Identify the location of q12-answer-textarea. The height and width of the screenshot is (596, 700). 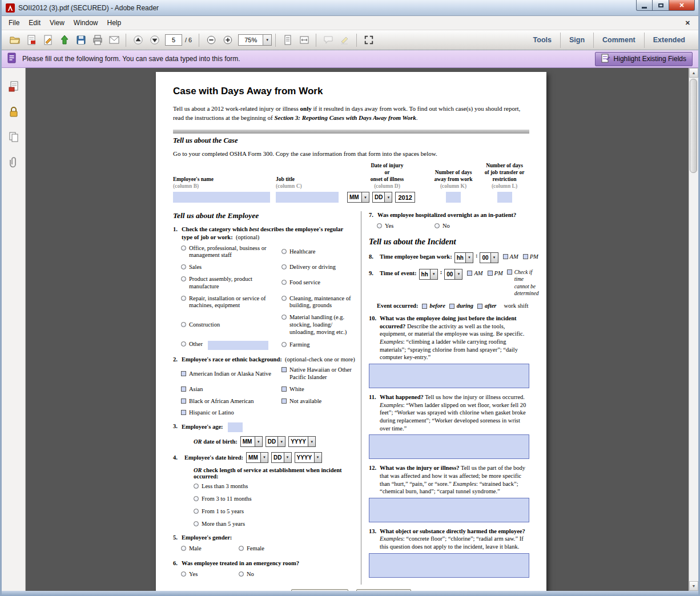
(449, 510).